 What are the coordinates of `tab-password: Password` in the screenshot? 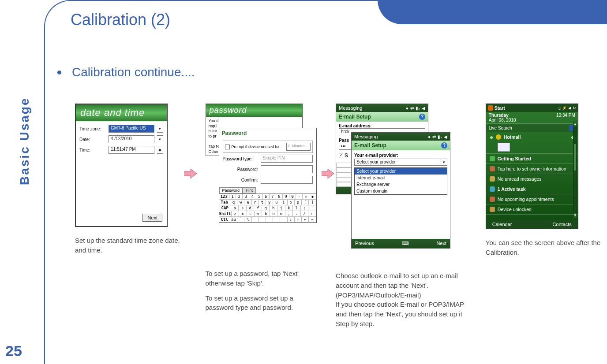 It's located at (231, 190).